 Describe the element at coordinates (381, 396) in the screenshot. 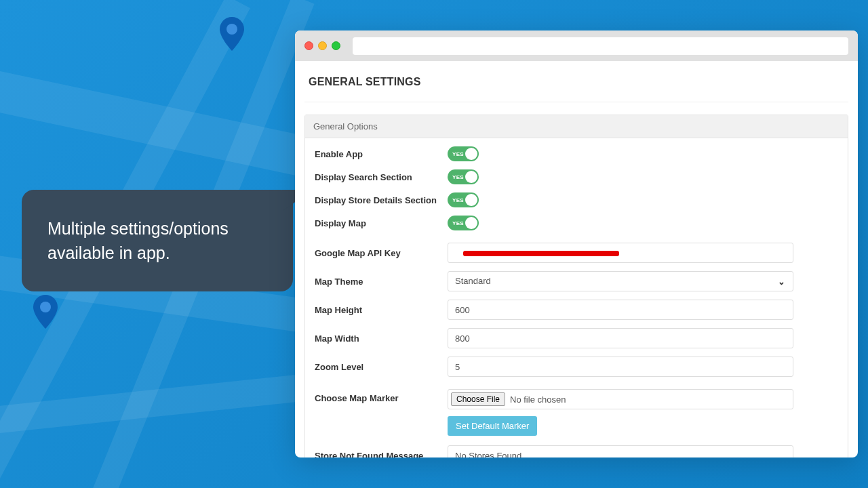

I see `label-map-marker: Choose Map Marker` at that location.